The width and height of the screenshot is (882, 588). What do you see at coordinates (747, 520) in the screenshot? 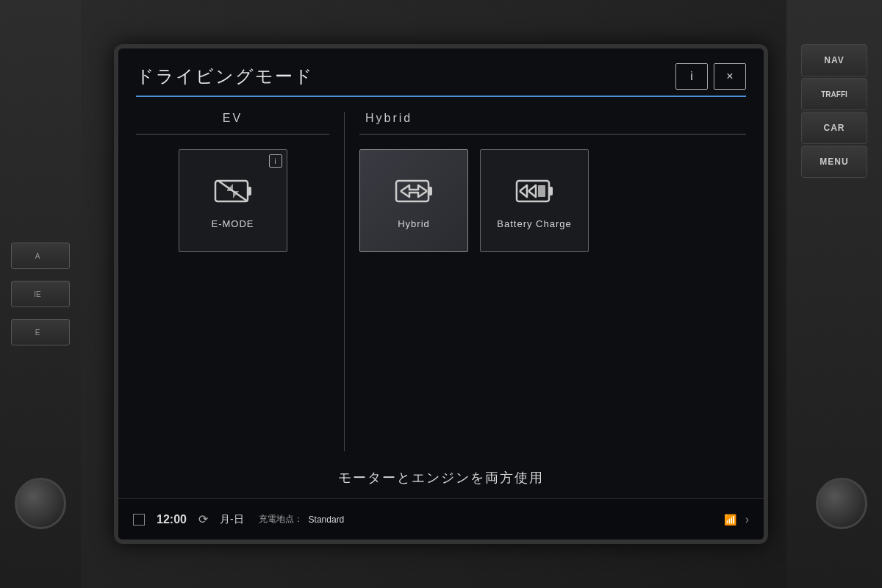
I see `status-arrow-icon: ›` at bounding box center [747, 520].